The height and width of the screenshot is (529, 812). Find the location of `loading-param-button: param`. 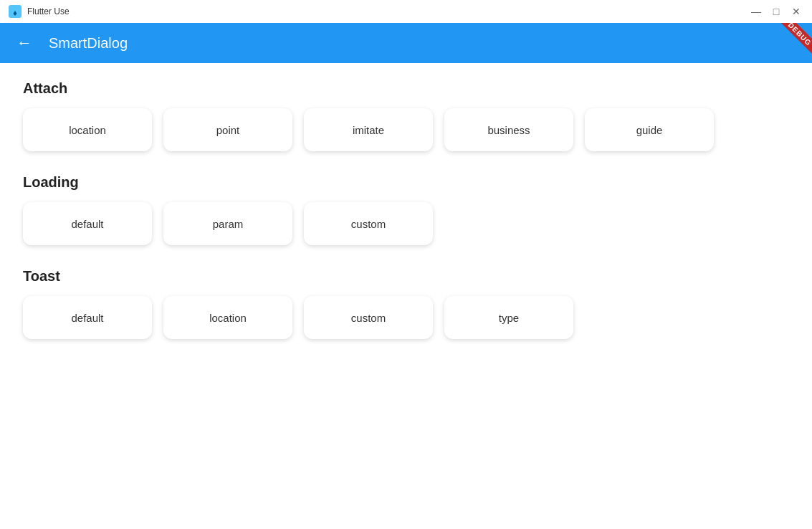

loading-param-button: param is located at coordinates (228, 224).